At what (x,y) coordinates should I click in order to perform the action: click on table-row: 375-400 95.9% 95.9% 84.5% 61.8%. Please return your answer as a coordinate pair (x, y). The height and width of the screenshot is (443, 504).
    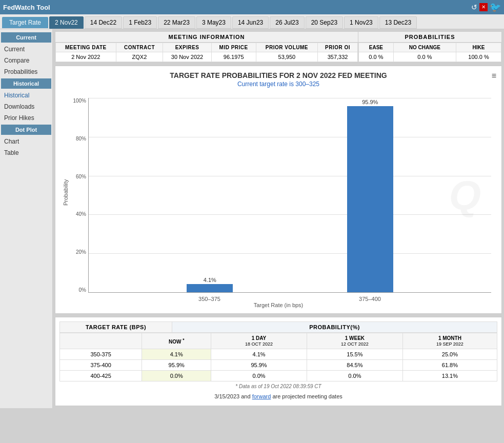
    Looking at the image, I should click on (279, 365).